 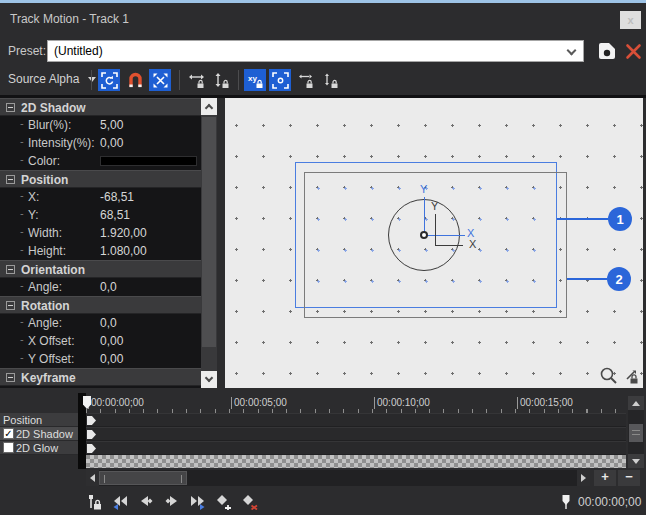 What do you see at coordinates (280, 80) in the screenshot?
I see `scale-about-center-button` at bounding box center [280, 80].